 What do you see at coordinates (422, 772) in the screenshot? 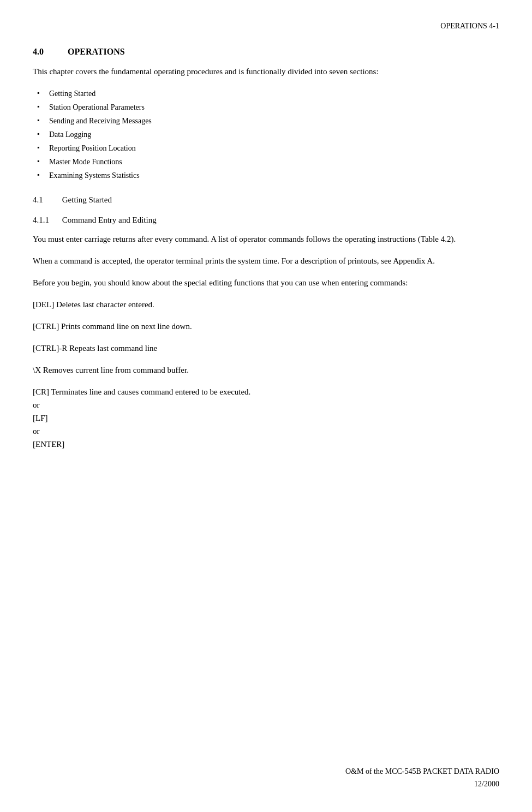
I see `footer-line1: O&M of the MCC-545B PACKET DATA RADIO` at bounding box center [422, 772].